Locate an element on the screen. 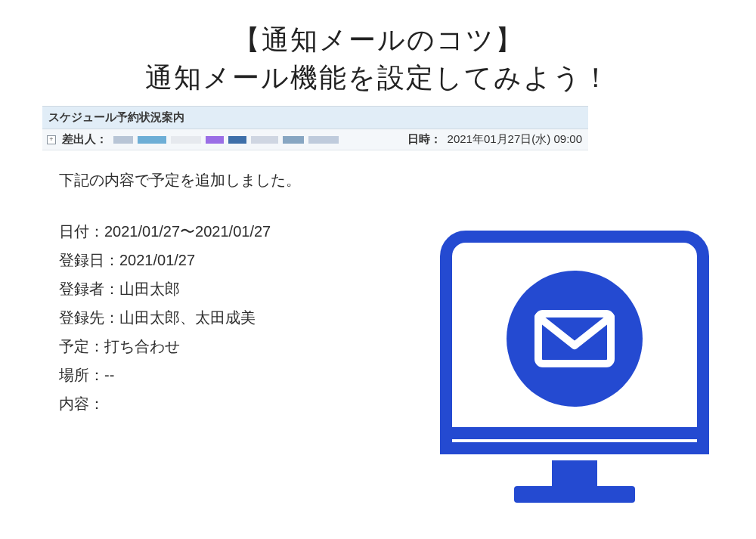 The height and width of the screenshot is (539, 756). datetime-value: 2021年01月27日(水) 09:00 is located at coordinates (515, 139).